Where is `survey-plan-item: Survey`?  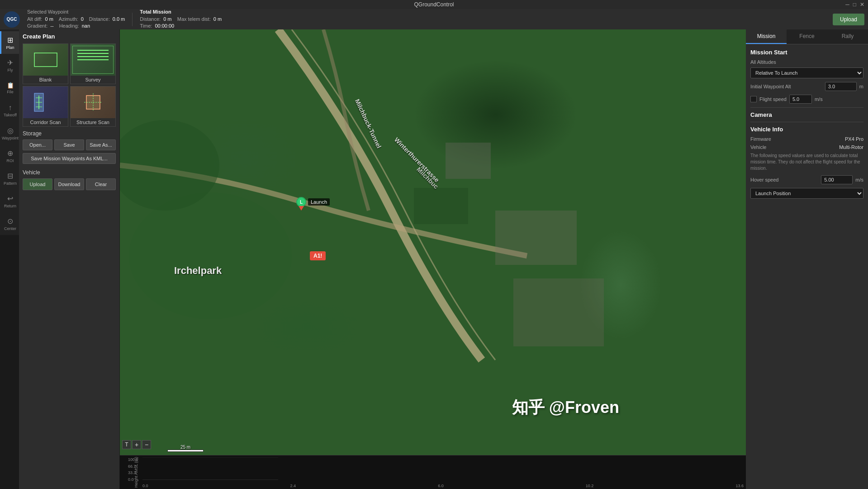 survey-plan-item: Survey is located at coordinates (93, 64).